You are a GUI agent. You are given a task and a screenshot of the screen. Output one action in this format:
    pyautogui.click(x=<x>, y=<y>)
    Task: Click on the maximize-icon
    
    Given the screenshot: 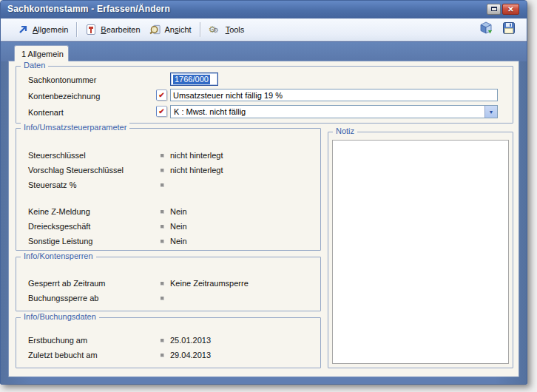 What is the action you would take?
    pyautogui.click(x=494, y=9)
    